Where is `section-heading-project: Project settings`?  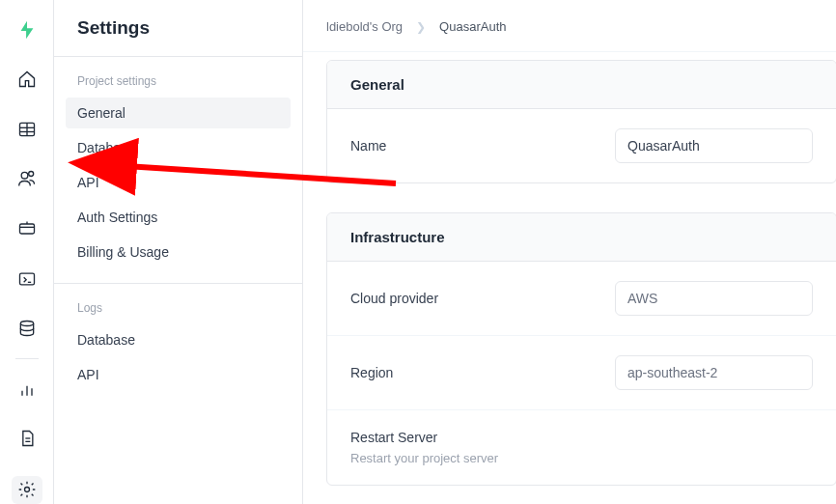 section-heading-project: Project settings is located at coordinates (178, 76).